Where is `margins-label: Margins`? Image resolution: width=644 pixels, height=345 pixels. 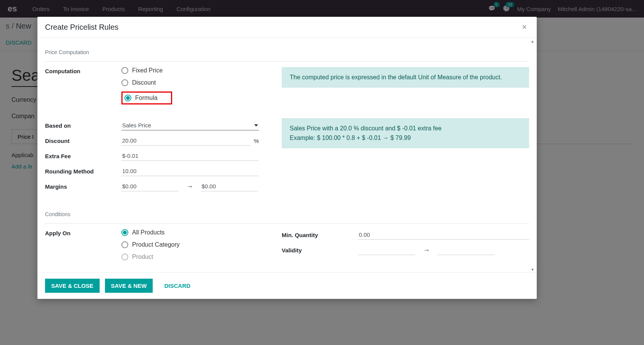
margins-label: Margins is located at coordinates (83, 187).